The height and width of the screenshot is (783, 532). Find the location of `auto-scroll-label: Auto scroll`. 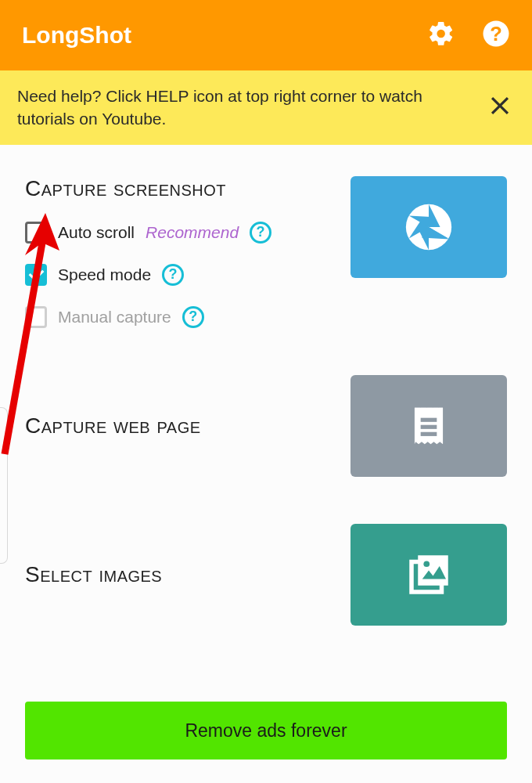

auto-scroll-label: Auto scroll is located at coordinates (96, 233).